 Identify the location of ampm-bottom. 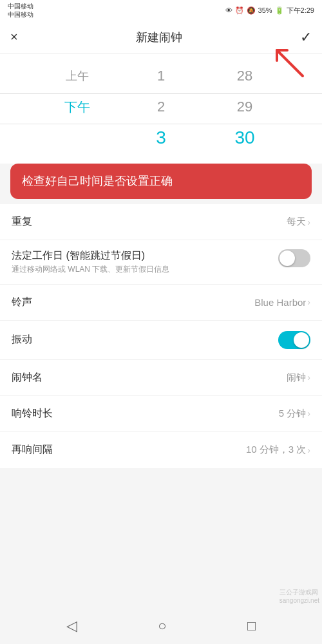
(77, 138).